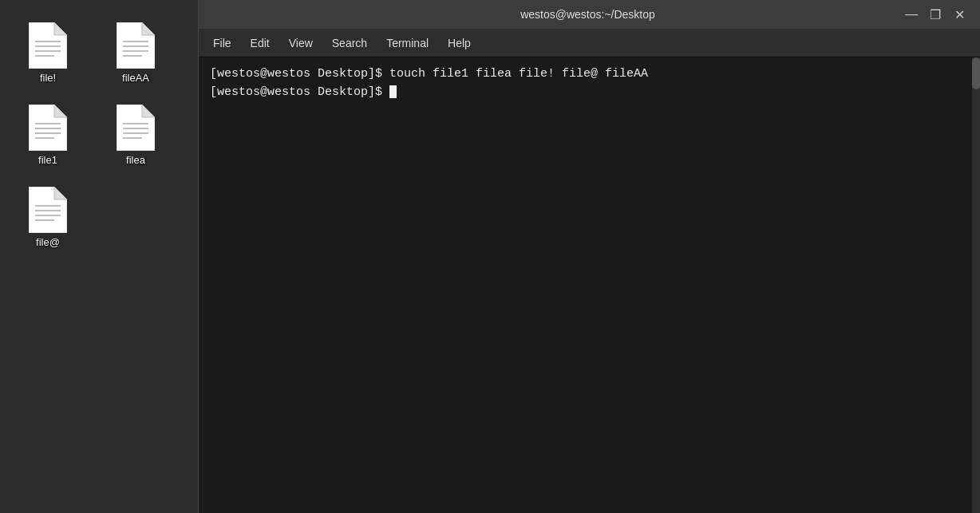 This screenshot has width=980, height=513. I want to click on scrollbar-thumb, so click(976, 73).